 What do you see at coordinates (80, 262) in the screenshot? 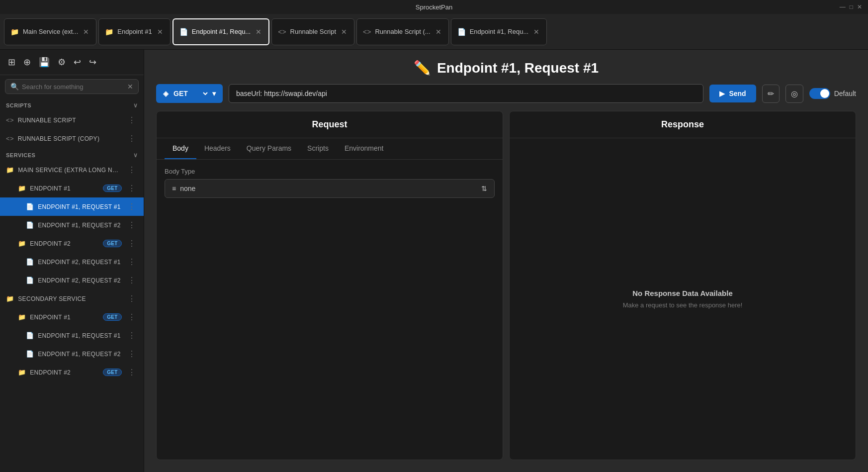
I see `sidebar-item-label: ENDPOINT #2, REQUEST #1` at bounding box center [80, 262].